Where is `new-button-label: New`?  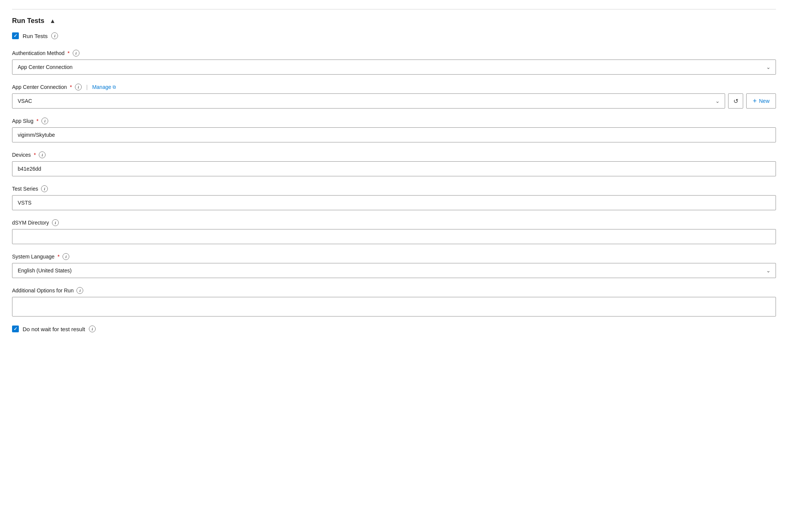 new-button-label: New is located at coordinates (764, 101).